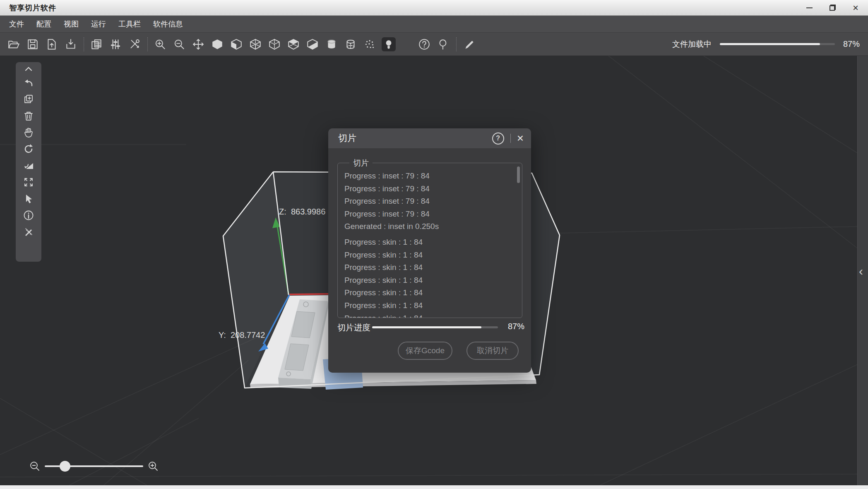 The image size is (868, 489). Describe the element at coordinates (435, 327) in the screenshot. I see `slicing-progressbar` at that location.